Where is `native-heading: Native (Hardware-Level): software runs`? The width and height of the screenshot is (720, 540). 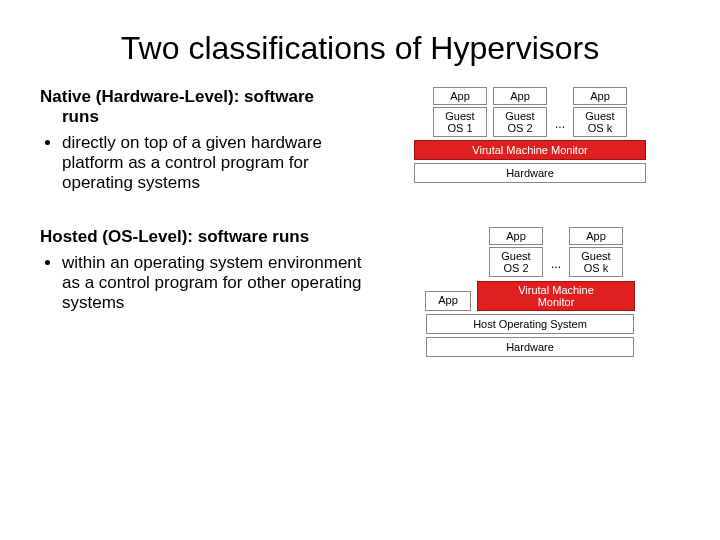
native-heading: Native (Hardware-Level): software runs is located at coordinates (210, 107).